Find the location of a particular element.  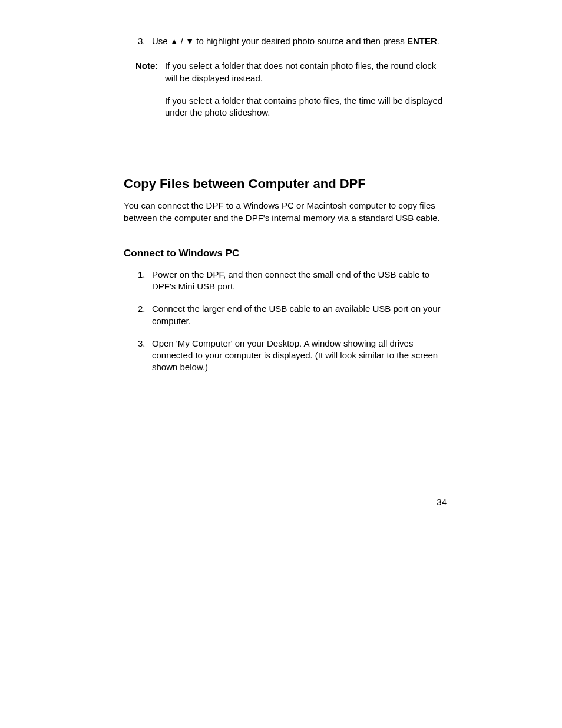

step-text: Open 'My Computer' on your Desktop. A wi… is located at coordinates (300, 356).